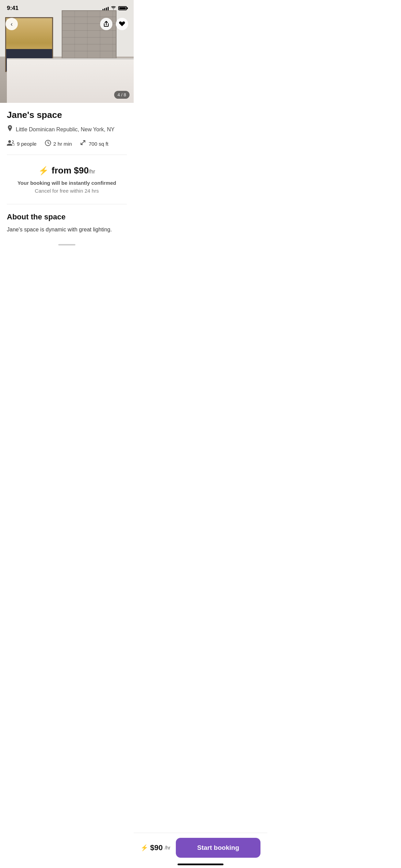 Image resolution: width=401 pixels, height=868 pixels. I want to click on area-spec: 700 sq ft, so click(95, 144).